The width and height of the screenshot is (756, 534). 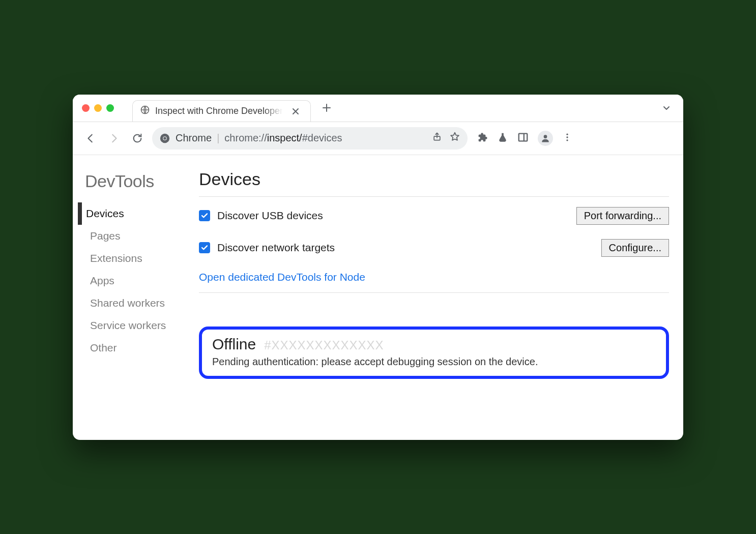 I want to click on sidebar-title: DevTools, so click(x=138, y=181).